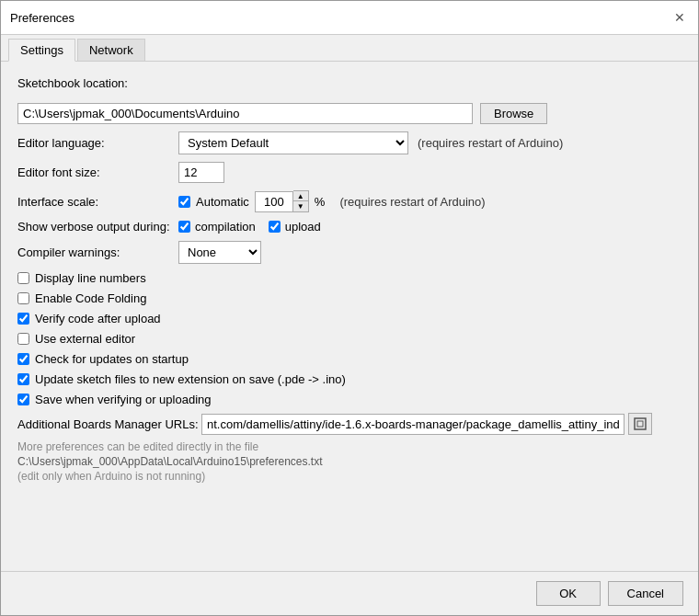 The image size is (699, 616). I want to click on editor-language-select: System Default English French German, so click(293, 143).